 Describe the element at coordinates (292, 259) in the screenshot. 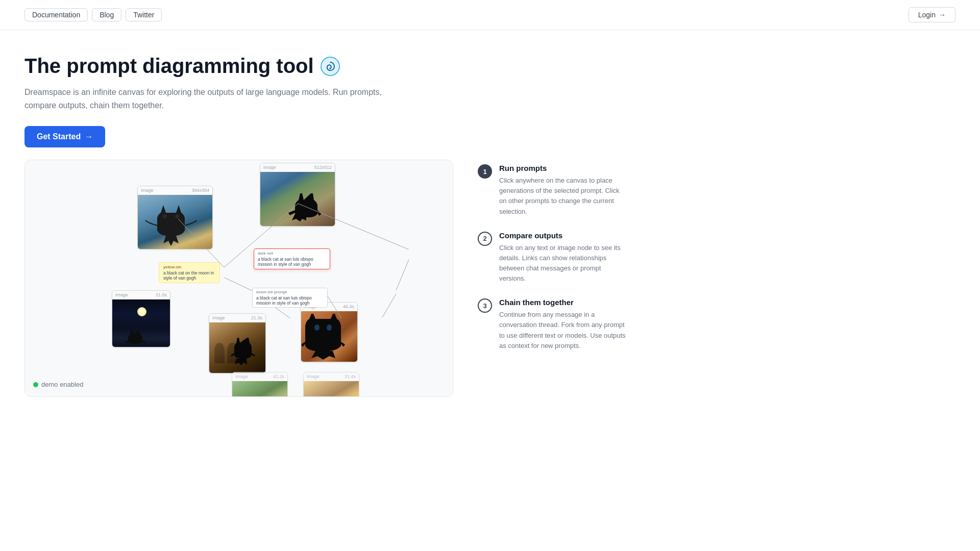

I see `prompt-node-selected: dark red a black cat at san luis obispo …` at that location.